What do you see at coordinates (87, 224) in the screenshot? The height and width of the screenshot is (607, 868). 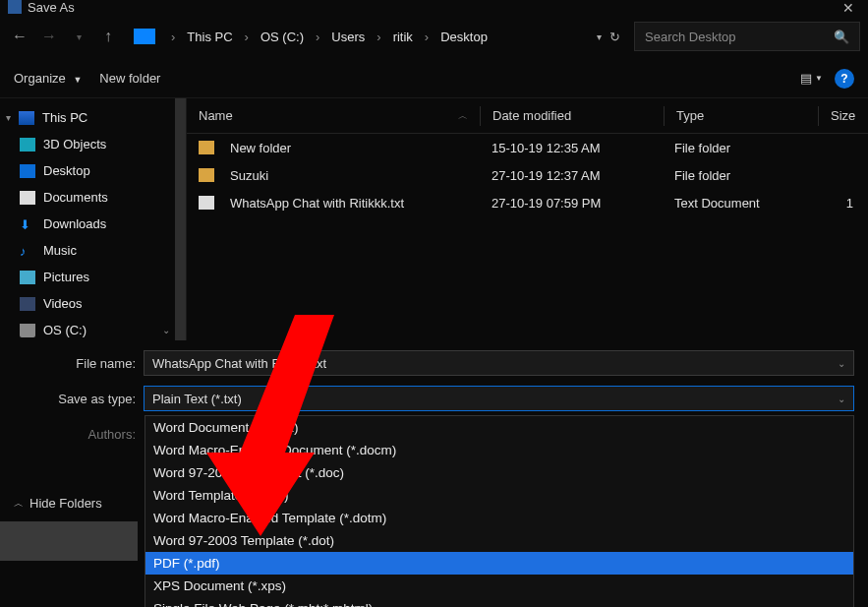 I see `sidebar-item-downloads: ⬇ Downloads` at bounding box center [87, 224].